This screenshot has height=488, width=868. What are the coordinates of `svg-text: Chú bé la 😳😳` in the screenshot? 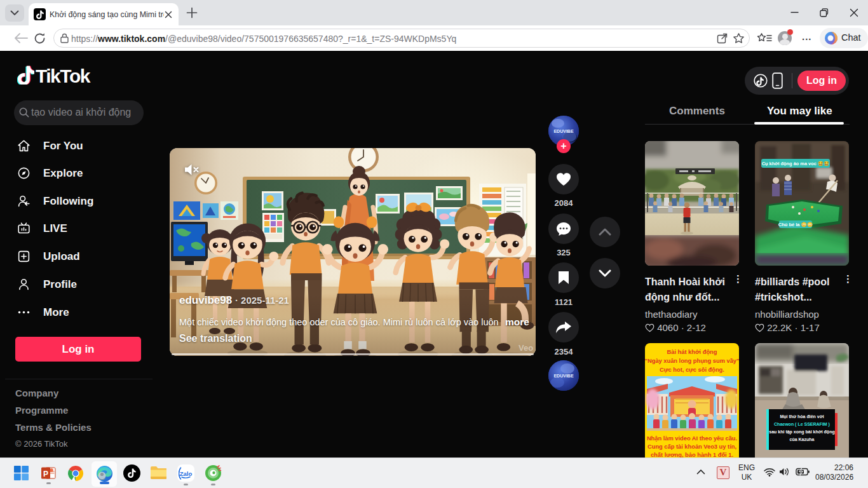 It's located at (796, 225).